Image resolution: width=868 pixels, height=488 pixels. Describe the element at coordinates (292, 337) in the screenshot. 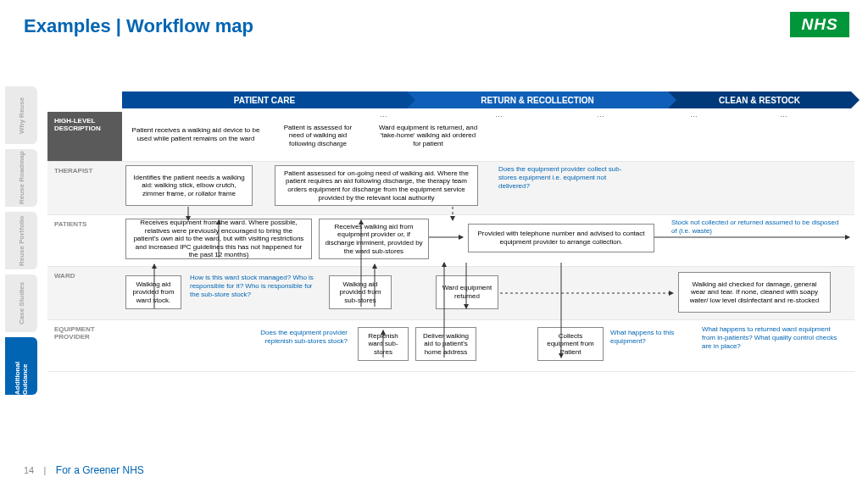

I see `note-n4: Does the equipment provider replenish su…` at that location.